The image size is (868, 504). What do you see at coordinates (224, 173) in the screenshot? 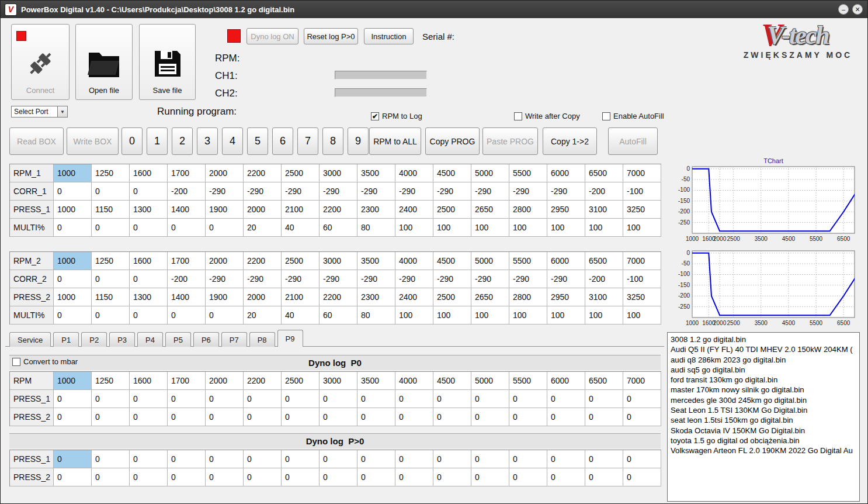
I see `table-cell: 2000` at bounding box center [224, 173].